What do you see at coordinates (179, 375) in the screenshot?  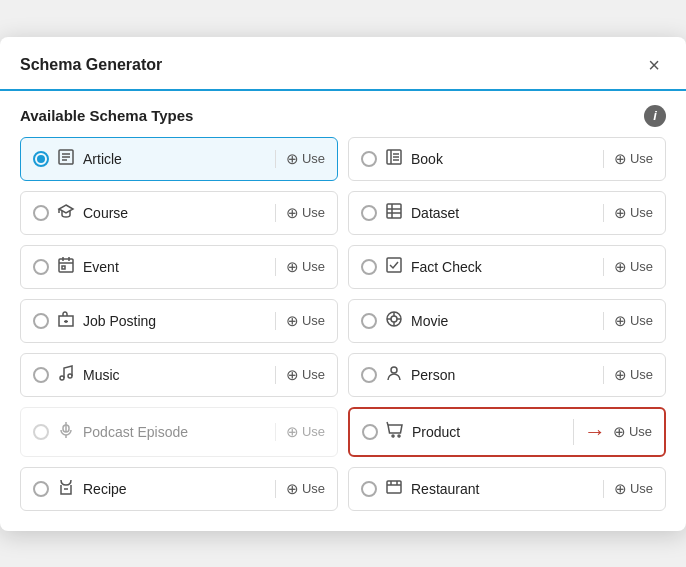 I see `schema-item-music: Music⊕Use` at bounding box center [179, 375].